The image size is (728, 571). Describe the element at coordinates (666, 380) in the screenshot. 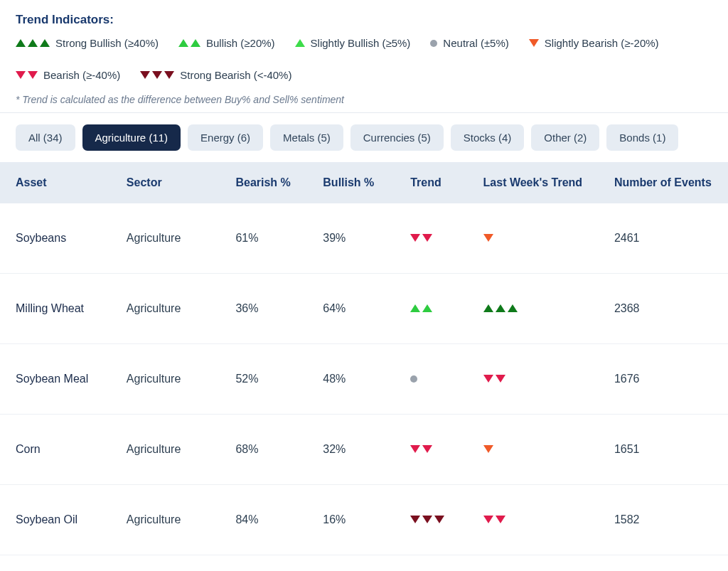

I see `cell-events: 1676` at that location.